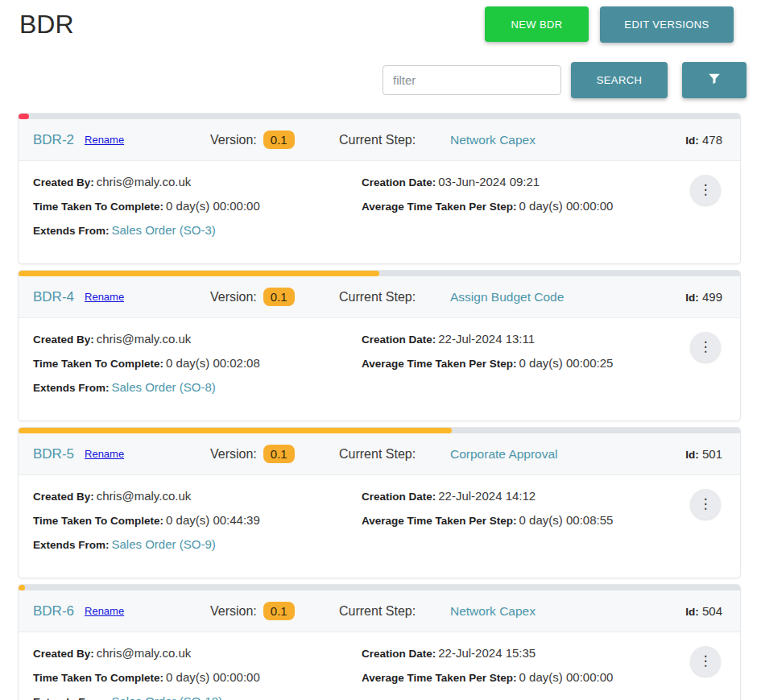 The image size is (761, 700). What do you see at coordinates (714, 81) in the screenshot?
I see `funnel-icon` at bounding box center [714, 81].